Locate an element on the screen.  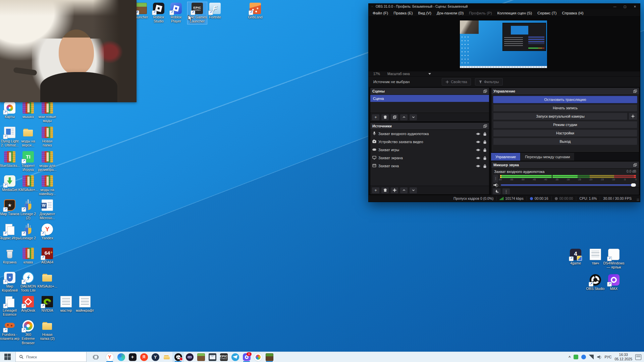
desktop-icon: BlueStacks... is located at coordinates (10, 160).